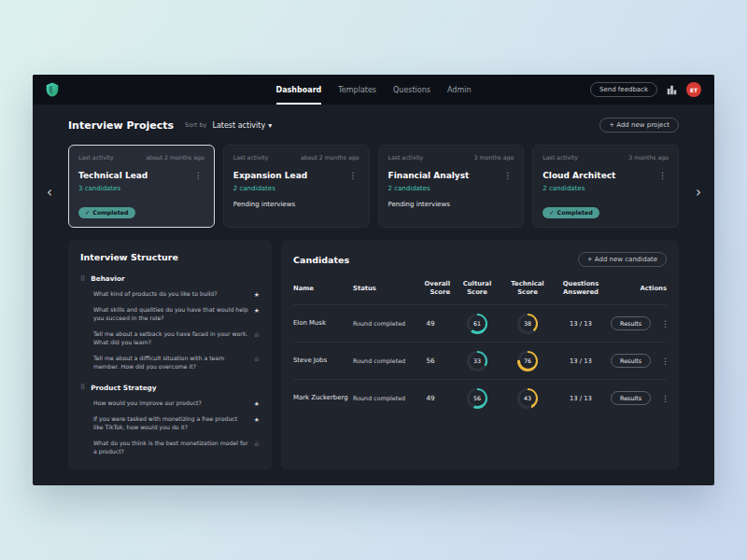 This screenshot has width=747, height=560. I want to click on sort-dropdown-value: Latest activity, so click(239, 125).